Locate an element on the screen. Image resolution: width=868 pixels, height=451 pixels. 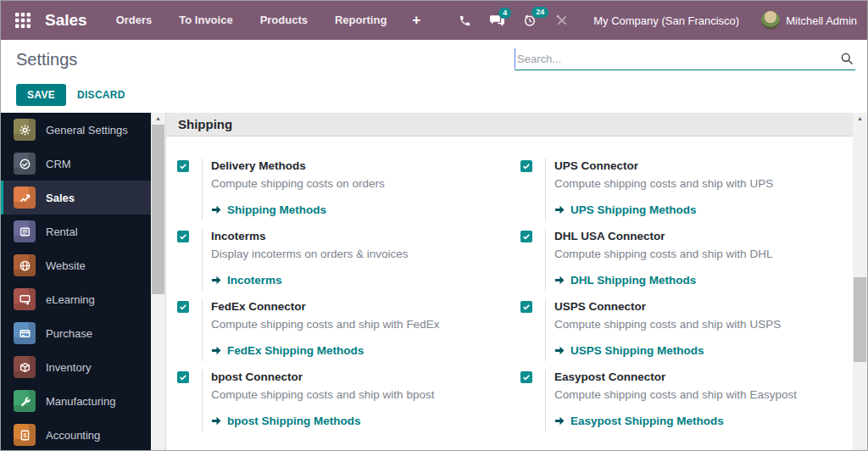
section-title: Shipping is located at coordinates (205, 124).